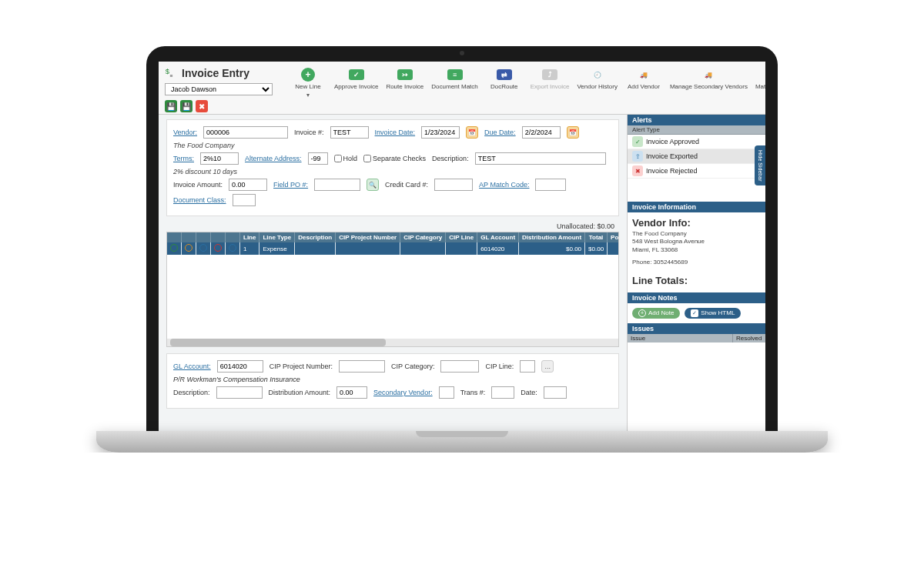 Image resolution: width=924 pixels, height=568 pixels. I want to click on info-row-icon, so click(233, 248).